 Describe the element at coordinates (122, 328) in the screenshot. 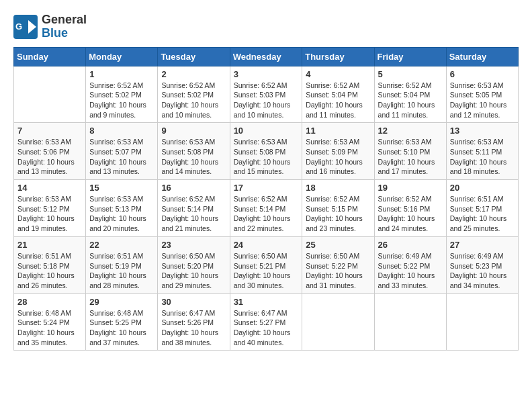

I see `day-info: Sunrise: 6:48 AMSunset: 5:25 PMDaylight:…` at that location.